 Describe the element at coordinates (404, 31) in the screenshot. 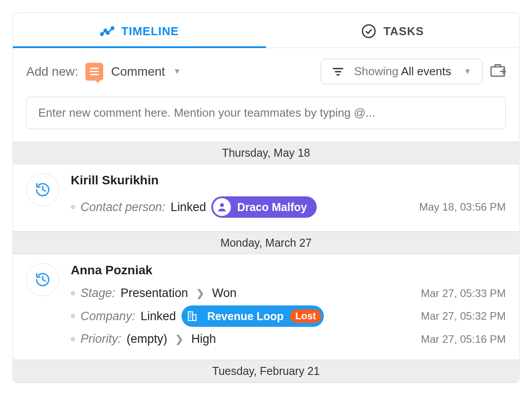

I see `tab-tasks-label: TASKS` at that location.